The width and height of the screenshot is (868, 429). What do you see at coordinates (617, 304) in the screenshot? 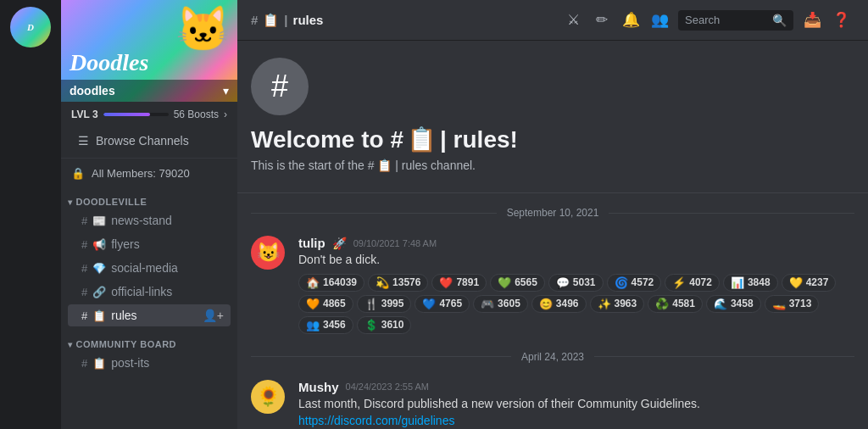
I see `reaction-14: ✨3963` at bounding box center [617, 304].